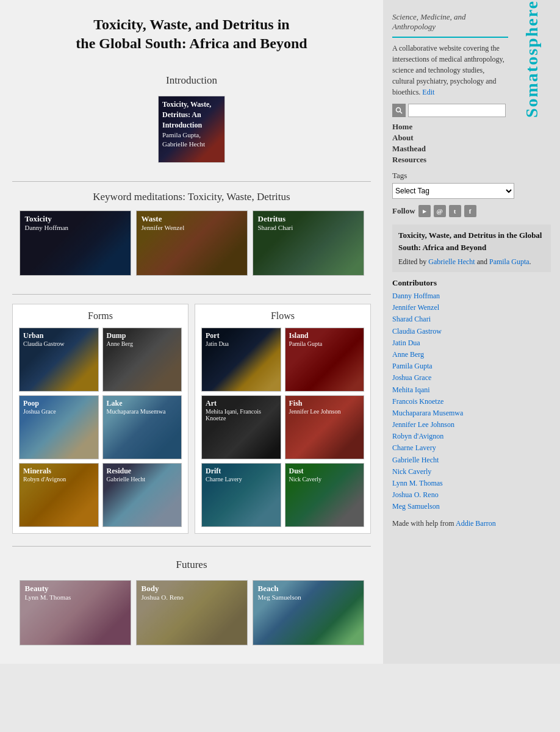 The height and width of the screenshot is (732, 560). What do you see at coordinates (192, 34) in the screenshot?
I see `page-title: Toxicity, Waste, and Detritus inthe Glob…` at bounding box center [192, 34].